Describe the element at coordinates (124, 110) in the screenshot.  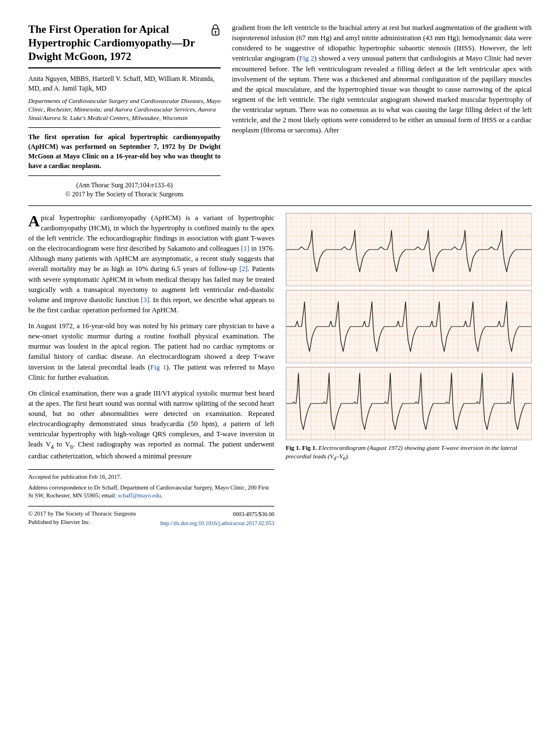
I see `affiliations: Departments of Cardiovascular Surgery an…` at that location.